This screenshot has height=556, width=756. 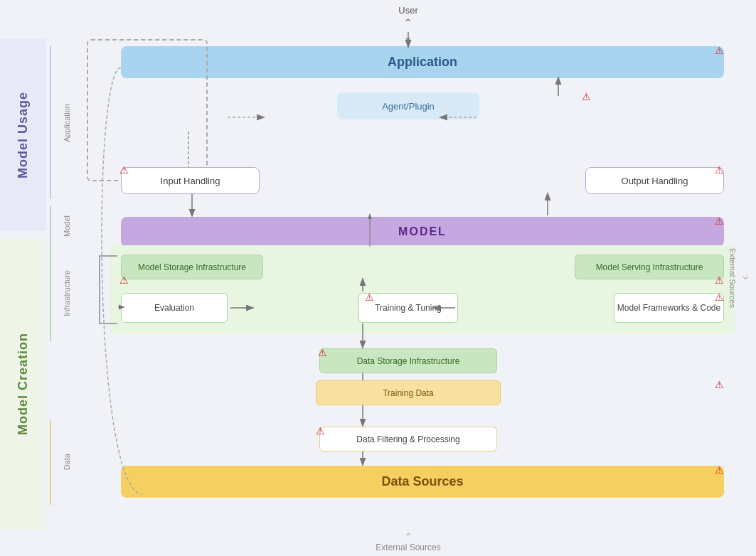 I want to click on training-data-label: Training Data, so click(x=408, y=393).